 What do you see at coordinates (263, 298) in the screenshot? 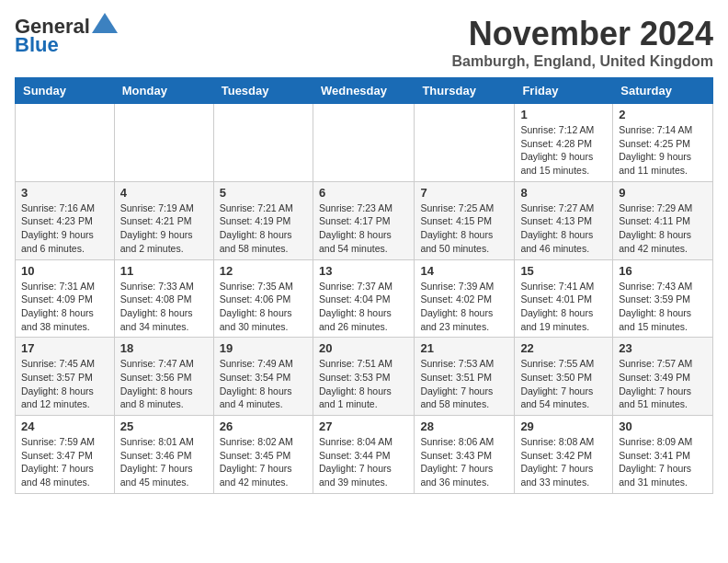
I see `calendar-cell: 12Sunrise: 7:35 AMSunset: 4:06 PMDayligh…` at bounding box center [263, 298].